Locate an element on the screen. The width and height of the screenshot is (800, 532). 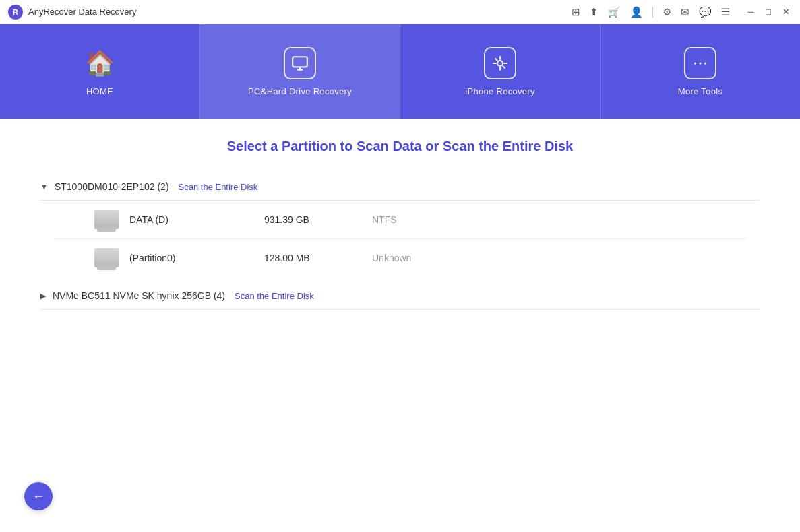
nav-item-more-tools: More Tools is located at coordinates (700, 71).